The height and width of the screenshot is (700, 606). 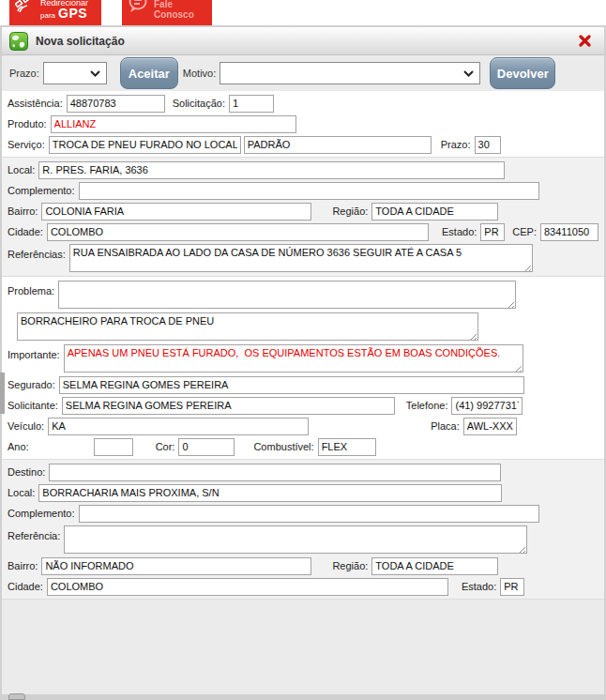 What do you see at coordinates (27, 124) in the screenshot?
I see `produto-label: Produto:` at bounding box center [27, 124].